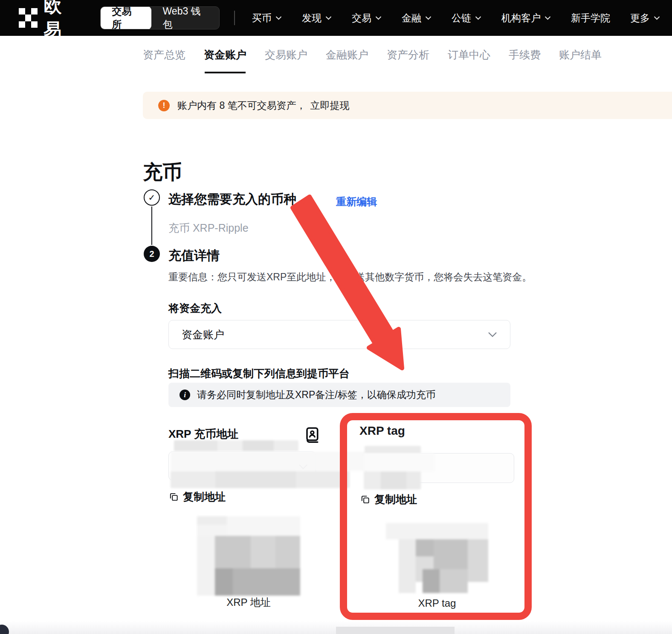  Describe the element at coordinates (339, 334) in the screenshot. I see `account-select: 资金账户` at that location.